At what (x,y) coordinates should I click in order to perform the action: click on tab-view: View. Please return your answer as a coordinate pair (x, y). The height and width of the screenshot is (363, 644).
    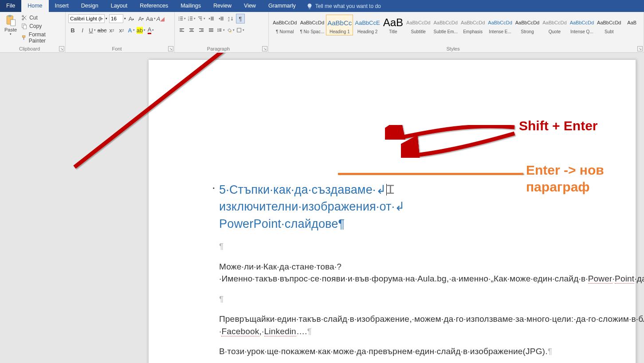
    Looking at the image, I should click on (250, 6).